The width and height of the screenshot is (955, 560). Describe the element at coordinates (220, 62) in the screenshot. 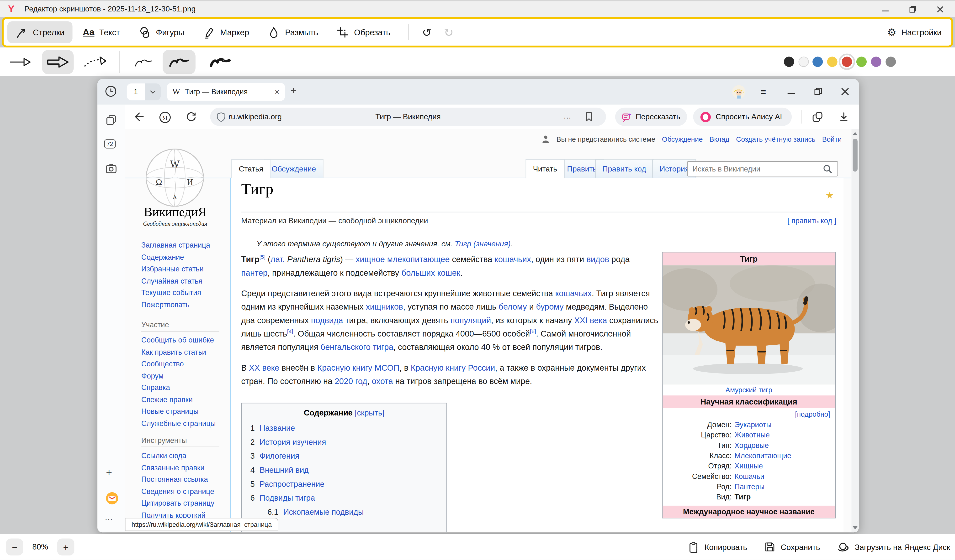

I see `stroke-thick-button` at that location.